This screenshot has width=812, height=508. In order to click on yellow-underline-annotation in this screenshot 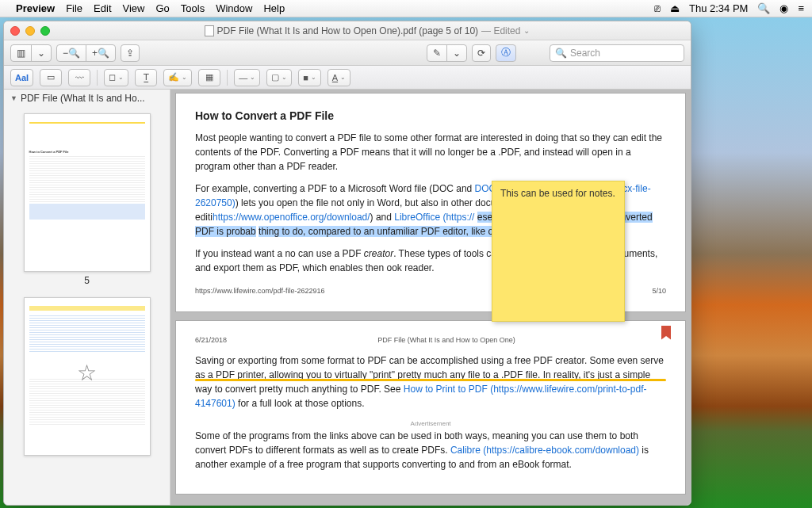, I will do `click(431, 380)`.